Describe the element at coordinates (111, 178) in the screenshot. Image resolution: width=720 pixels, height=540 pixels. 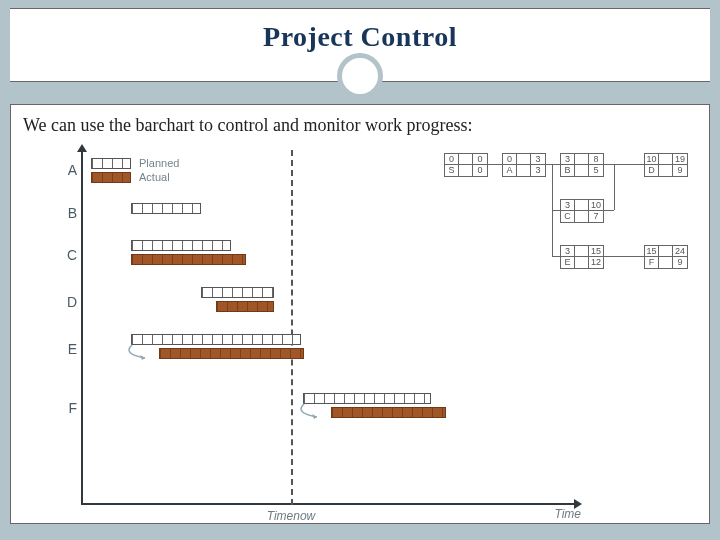
I see `bar-a-actual` at that location.